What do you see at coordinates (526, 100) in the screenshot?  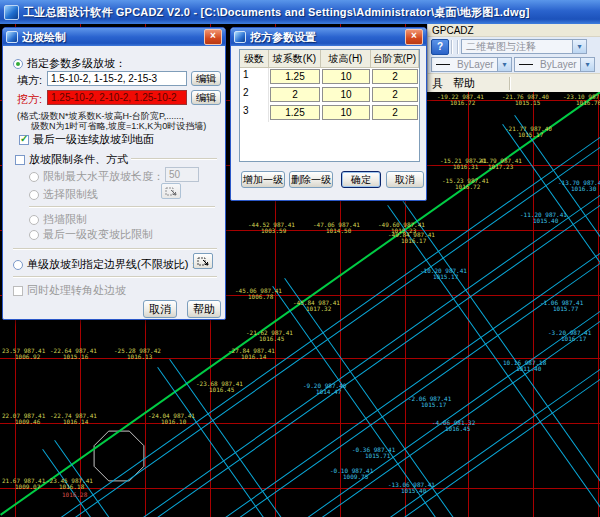 I see `coord-label: -21.76 987.401015.15` at bounding box center [526, 100].